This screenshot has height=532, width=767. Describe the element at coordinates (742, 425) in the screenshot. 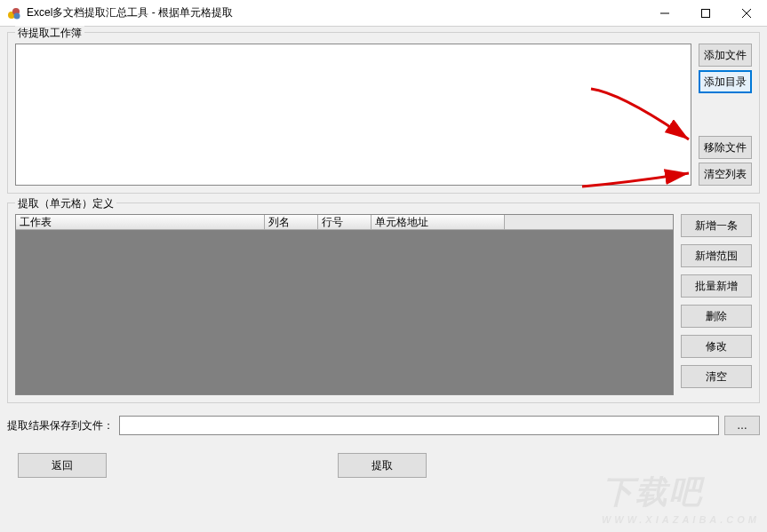

I see `browse-button: …` at that location.